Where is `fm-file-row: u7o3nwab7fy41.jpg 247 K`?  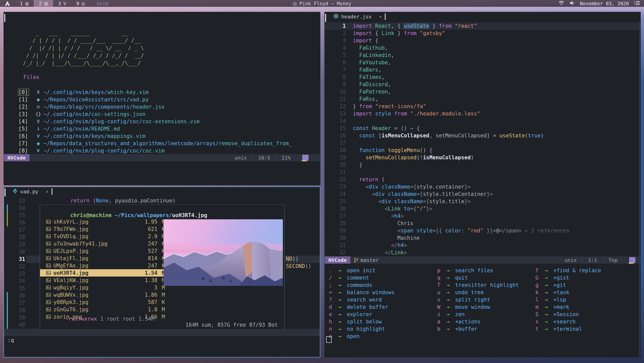
fm-file-row: u7o3nwab7fy41.jpg 247 K is located at coordinates (103, 244).